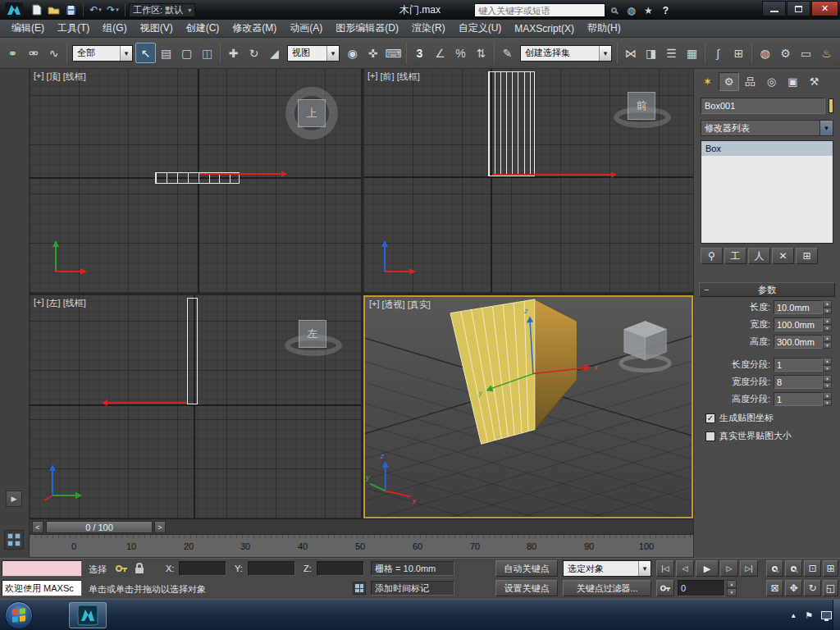 Image resolution: width=840 pixels, height=630 pixels. What do you see at coordinates (798, 307) in the screenshot?
I see `param-length-field` at bounding box center [798, 307].